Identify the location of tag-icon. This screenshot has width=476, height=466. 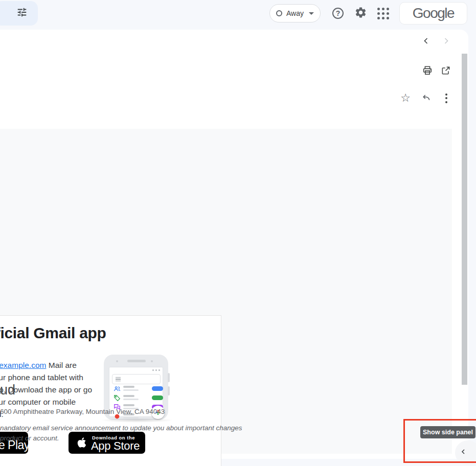
(117, 399).